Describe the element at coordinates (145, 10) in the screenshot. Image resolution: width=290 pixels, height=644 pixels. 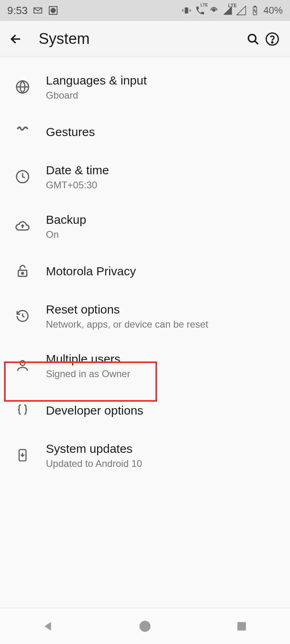
I see `status-bar: 9:53 LTE LTE 40%` at that location.